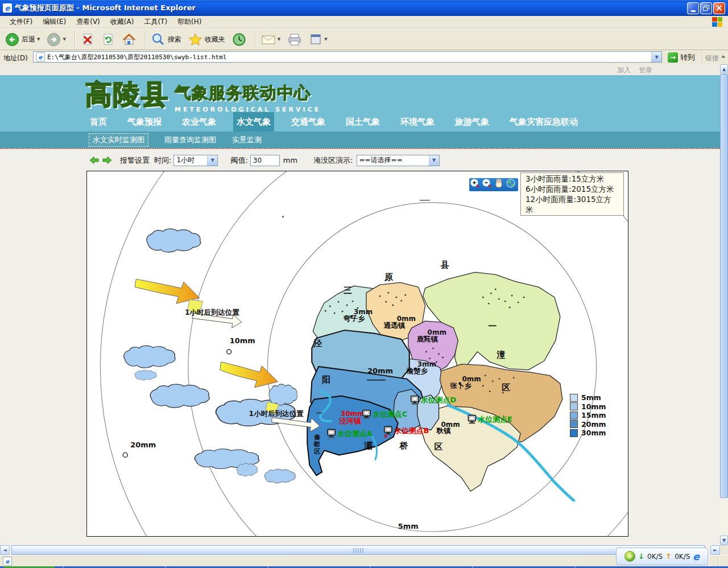 This screenshot has width=728, height=568. What do you see at coordinates (166, 40) in the screenshot?
I see `search-button: 搜索` at bounding box center [166, 40].